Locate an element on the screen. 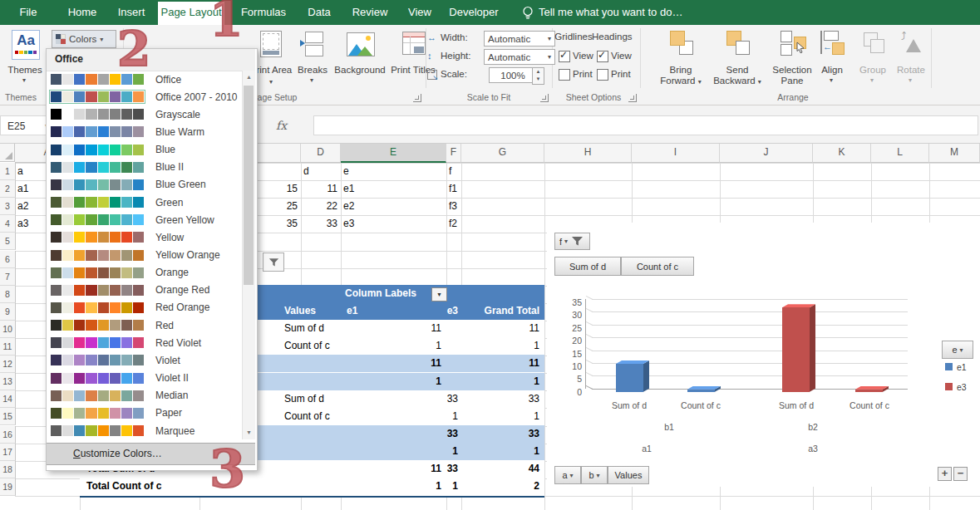  scale-spinner: ▲▼ is located at coordinates (539, 76).